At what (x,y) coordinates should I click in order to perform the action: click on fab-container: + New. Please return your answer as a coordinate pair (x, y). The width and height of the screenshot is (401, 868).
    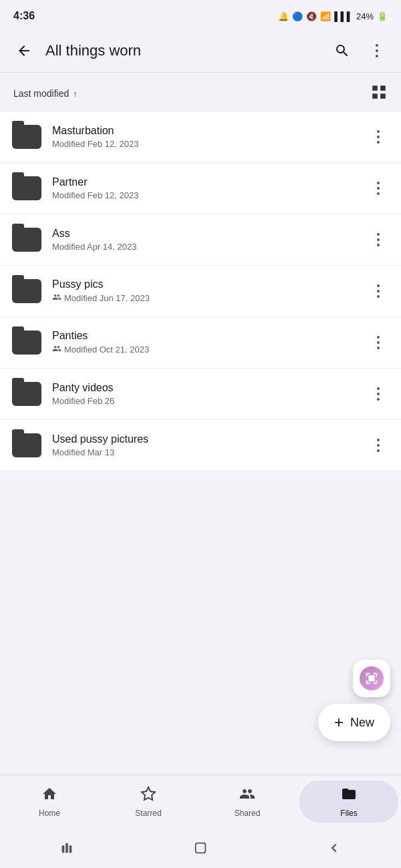
    Looking at the image, I should click on (354, 700).